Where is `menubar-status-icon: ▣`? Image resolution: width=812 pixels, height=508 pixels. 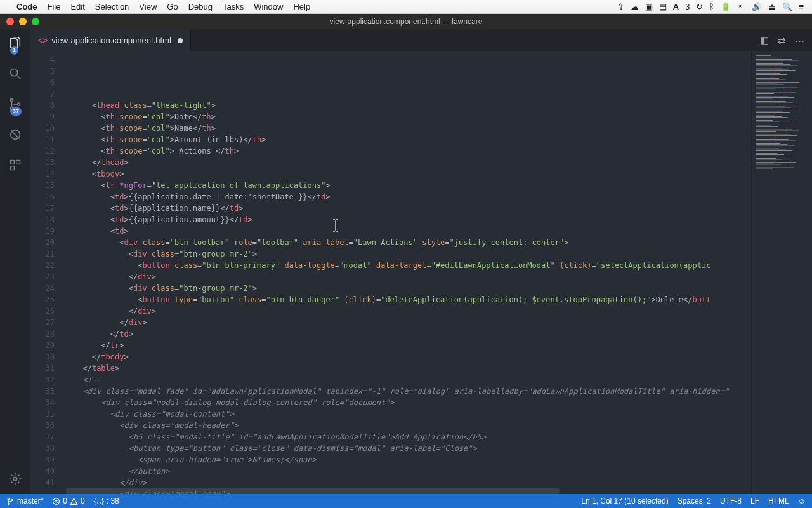 menubar-status-icon: ▣ is located at coordinates (649, 6).